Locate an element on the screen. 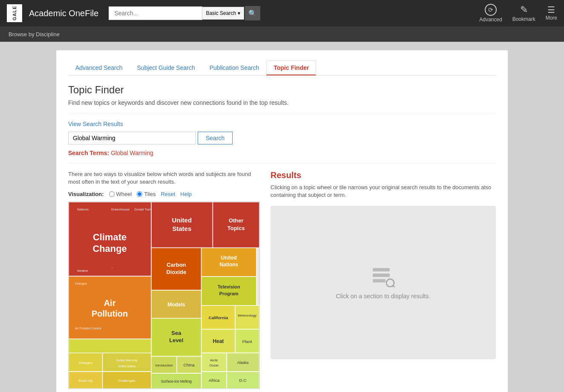  viz-help-link: Help is located at coordinates (186, 194).